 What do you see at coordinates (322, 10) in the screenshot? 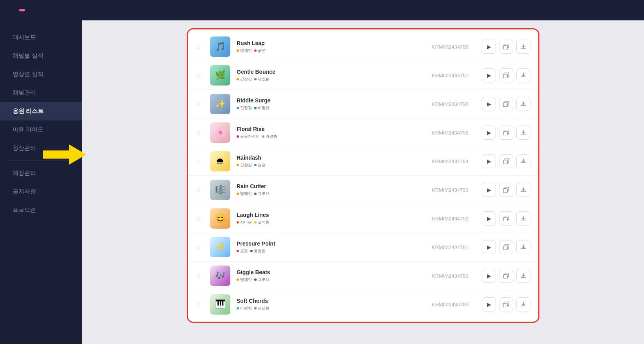
I see `header` at bounding box center [322, 10].